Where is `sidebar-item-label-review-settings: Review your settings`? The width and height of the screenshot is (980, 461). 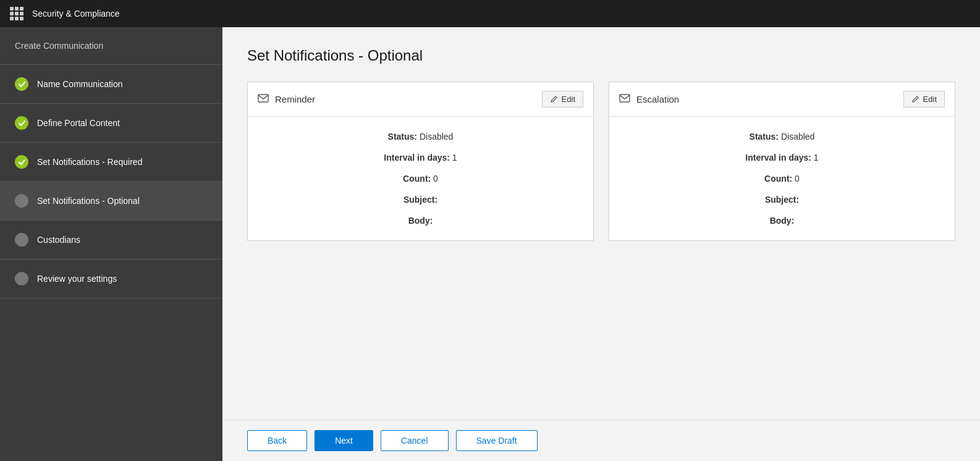
sidebar-item-label-review-settings: Review your settings is located at coordinates (77, 279).